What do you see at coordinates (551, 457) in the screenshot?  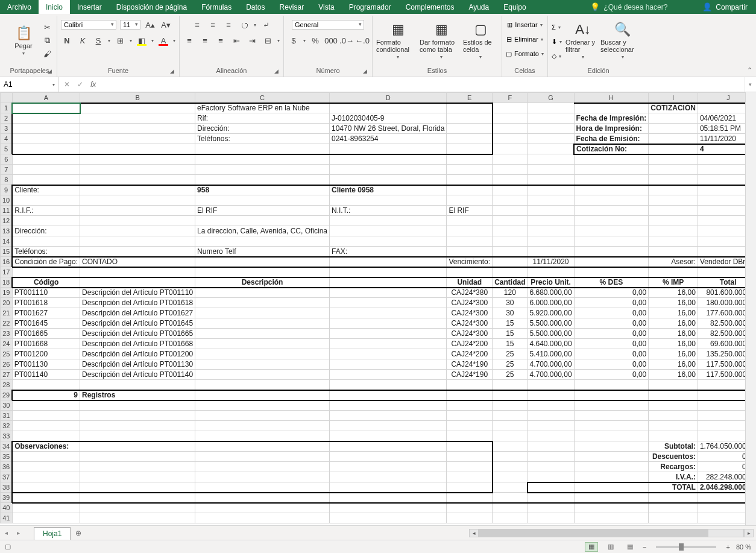 I see `cell-G35` at bounding box center [551, 457].